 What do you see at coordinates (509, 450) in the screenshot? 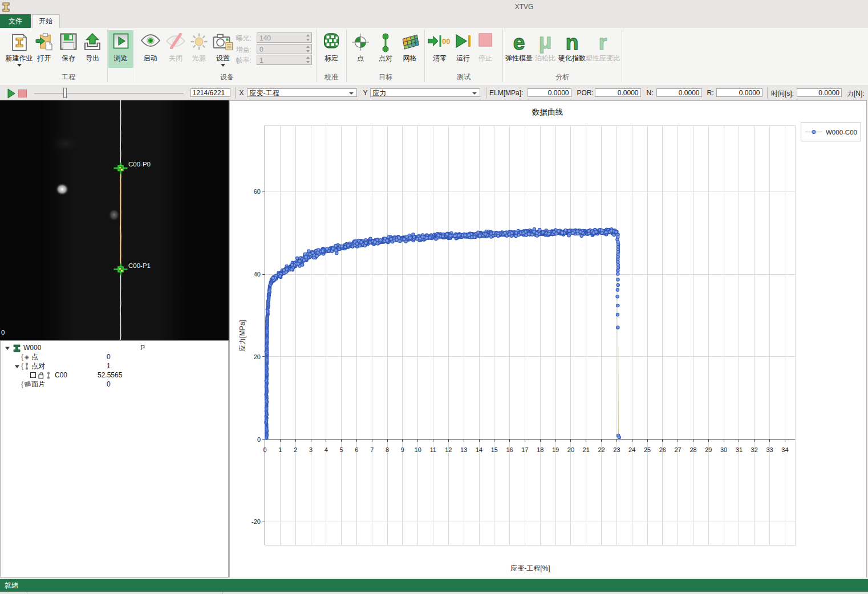
I see `svg-text: 16` at bounding box center [509, 450].